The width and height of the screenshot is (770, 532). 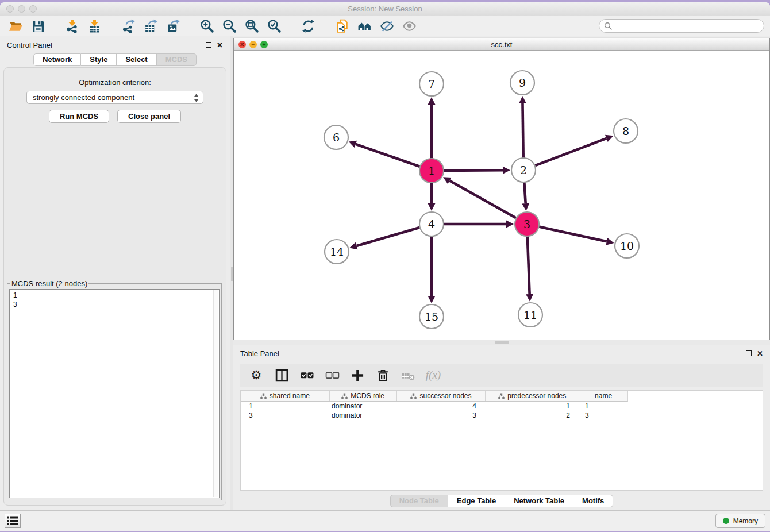 I want to click on settings-icon: ⚙, so click(x=256, y=375).